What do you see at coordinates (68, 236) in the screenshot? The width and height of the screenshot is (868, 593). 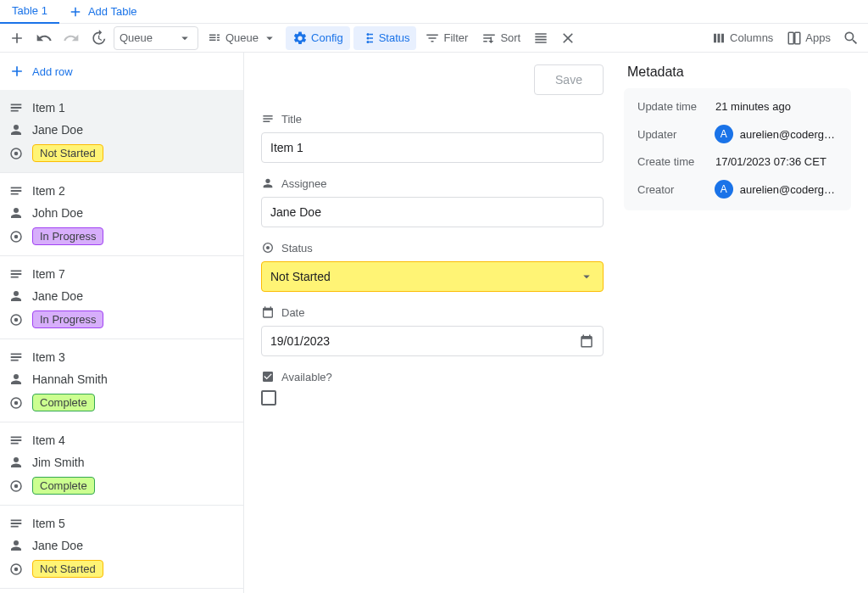 I see `status-badge: In Progress` at bounding box center [68, 236].